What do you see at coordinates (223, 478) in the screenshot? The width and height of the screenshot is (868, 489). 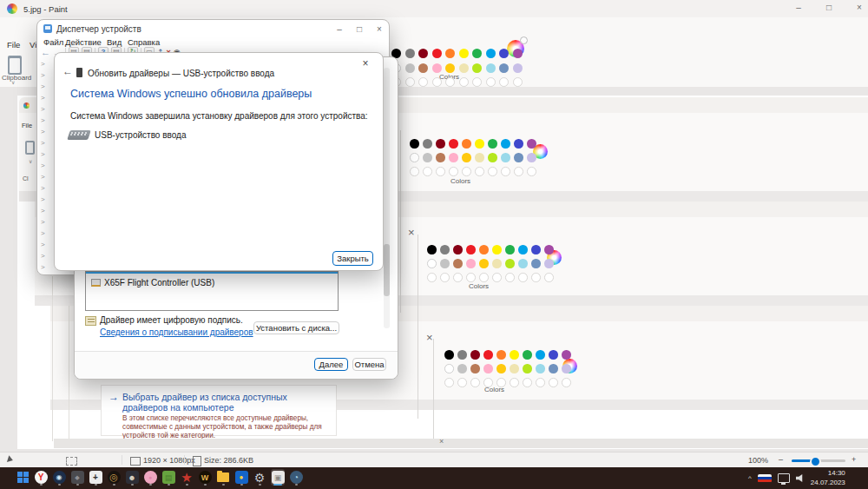 I see `folder-icon` at bounding box center [223, 478].